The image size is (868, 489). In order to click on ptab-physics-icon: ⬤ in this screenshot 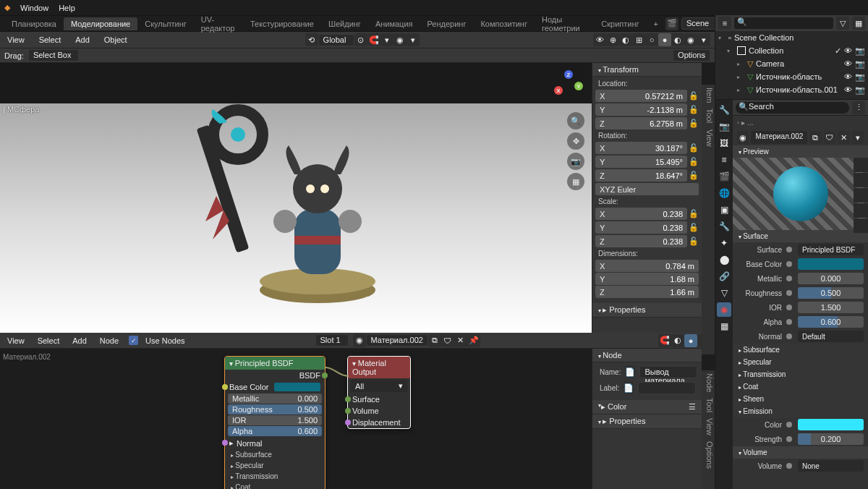, I will do `click(724, 260)`.